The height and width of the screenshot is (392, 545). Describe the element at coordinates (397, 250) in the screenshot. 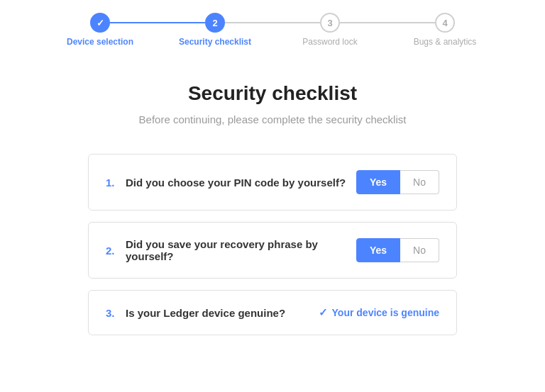

I see `question-2-btn-group: Yes No` at that location.